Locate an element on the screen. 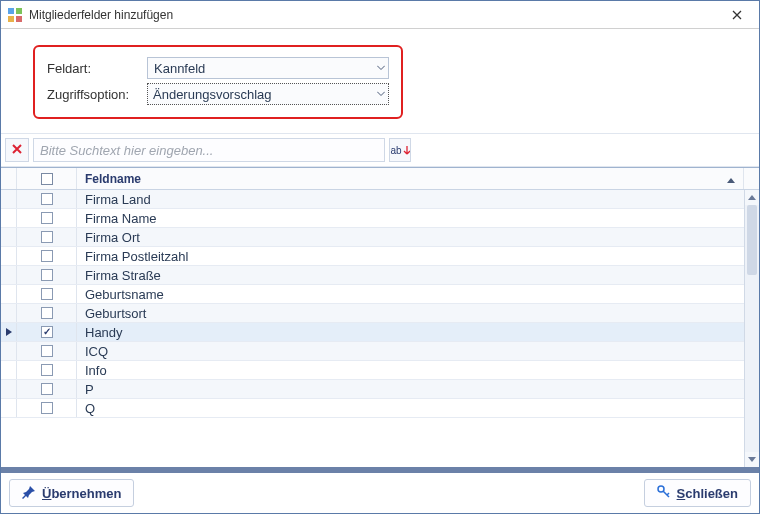 The height and width of the screenshot is (514, 760). search-toolbar: ab is located at coordinates (380, 150).